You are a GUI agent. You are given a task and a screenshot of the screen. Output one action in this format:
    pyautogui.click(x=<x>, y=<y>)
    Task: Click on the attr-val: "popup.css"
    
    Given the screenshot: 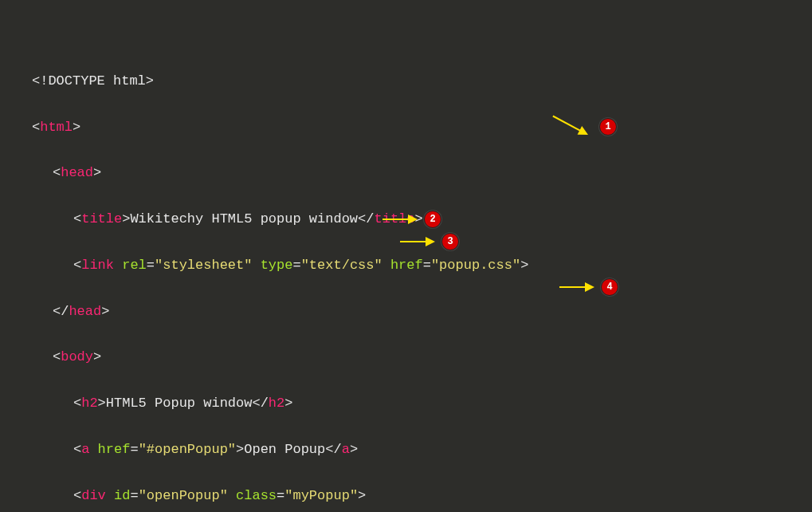 What is the action you would take?
    pyautogui.click(x=476, y=265)
    